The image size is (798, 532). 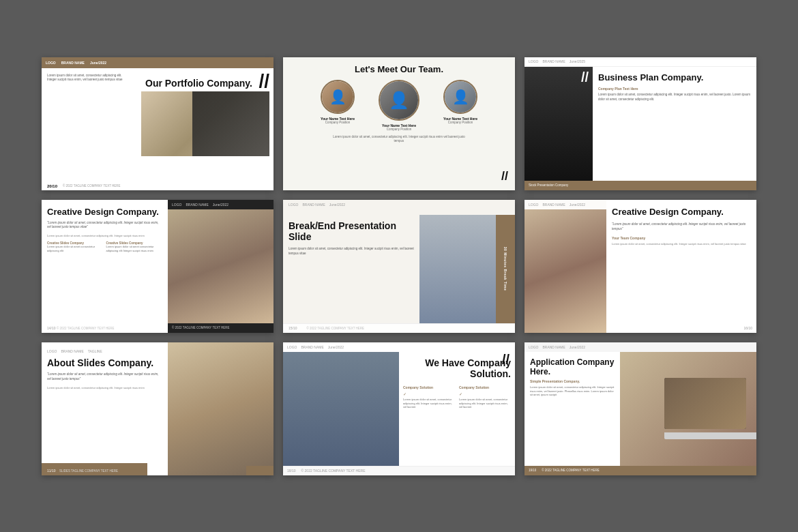 What do you see at coordinates (50, 63) in the screenshot?
I see `slide-1-logo: LOGO` at bounding box center [50, 63].